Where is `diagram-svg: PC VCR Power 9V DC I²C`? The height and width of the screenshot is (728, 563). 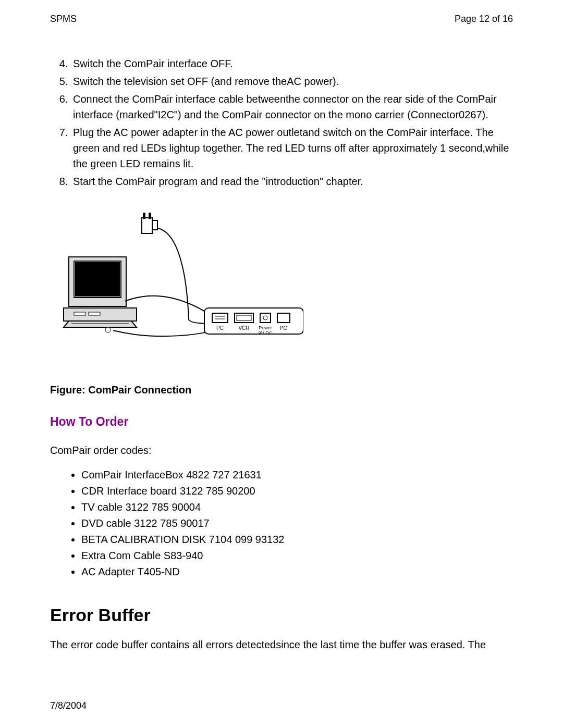 diagram-svg: PC VCR Power 9V DC I²C is located at coordinates (178, 283).